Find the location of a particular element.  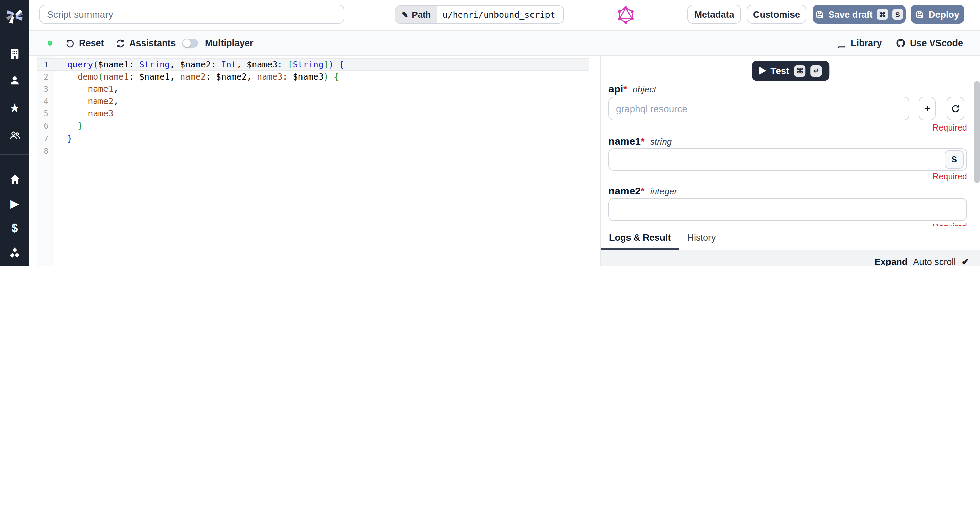

code-lines: 1query($name1: String, $name2: Int, $nam… is located at coordinates (313, 108).